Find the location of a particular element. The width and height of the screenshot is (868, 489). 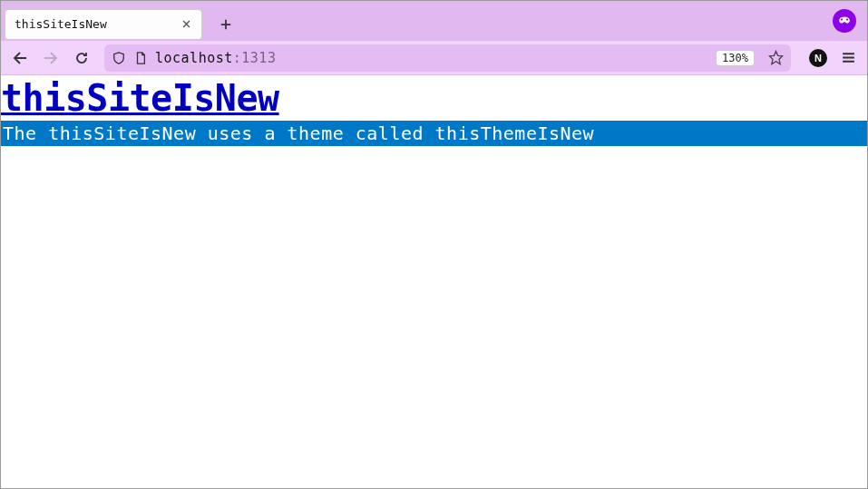

browser-toolbar: localhost:1313 130% N is located at coordinates (434, 58).